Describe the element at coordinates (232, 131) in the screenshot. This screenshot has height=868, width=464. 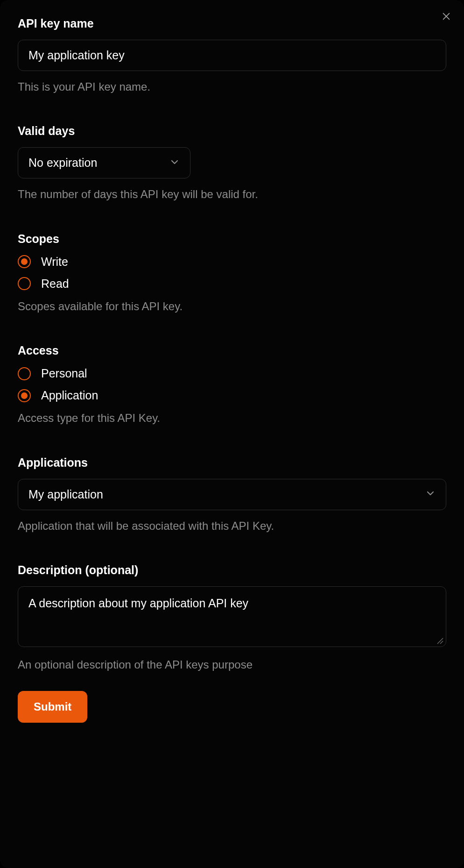
I see `valid-days-label: Valid days` at that location.